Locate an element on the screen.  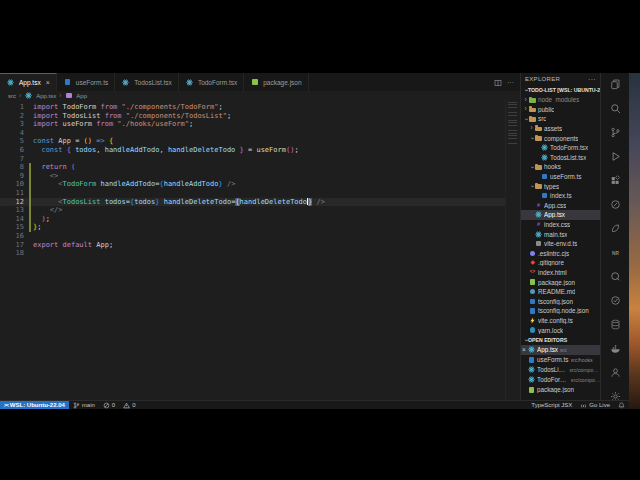
tab-package.json: package.json is located at coordinates (276, 82).